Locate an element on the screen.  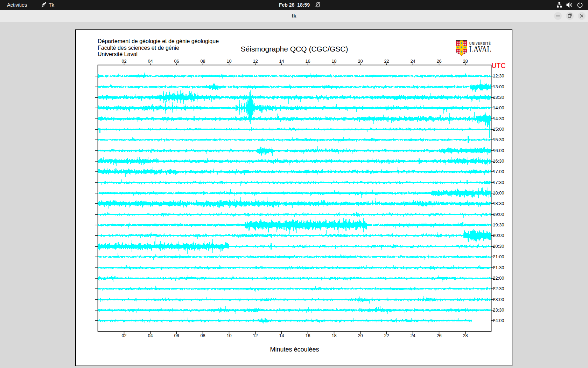
svg-text: 14:30 is located at coordinates (498, 118).